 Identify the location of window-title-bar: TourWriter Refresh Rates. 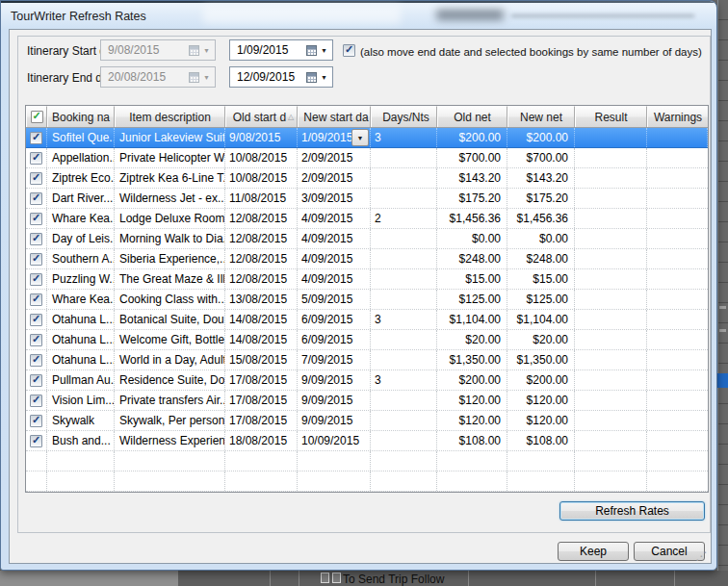
(358, 15).